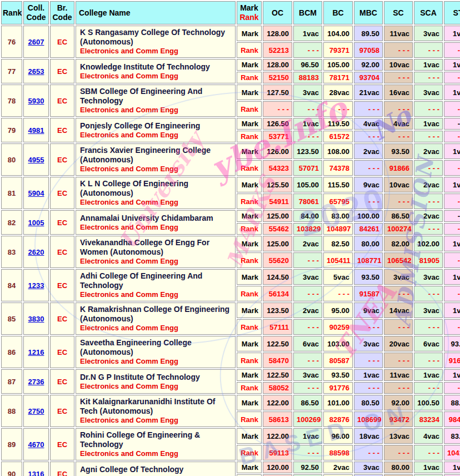  I want to click on college-code-link: 2736, so click(37, 381).